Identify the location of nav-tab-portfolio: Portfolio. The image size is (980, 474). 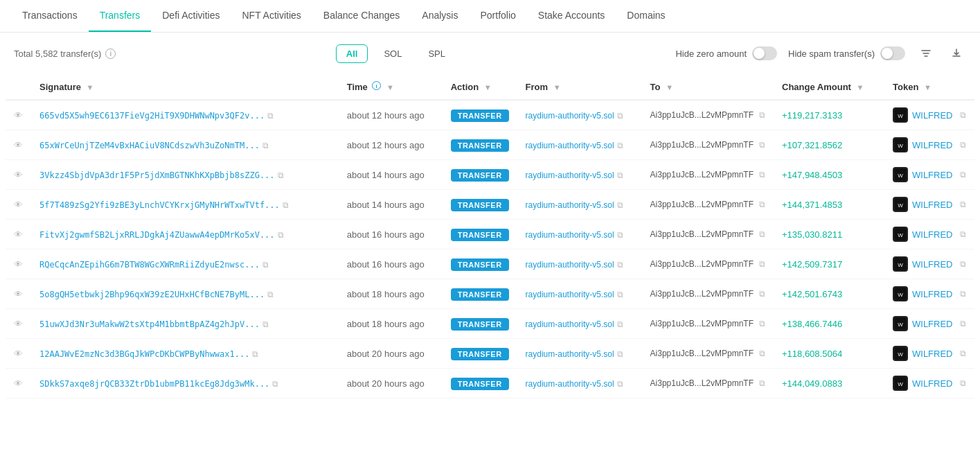
(497, 16).